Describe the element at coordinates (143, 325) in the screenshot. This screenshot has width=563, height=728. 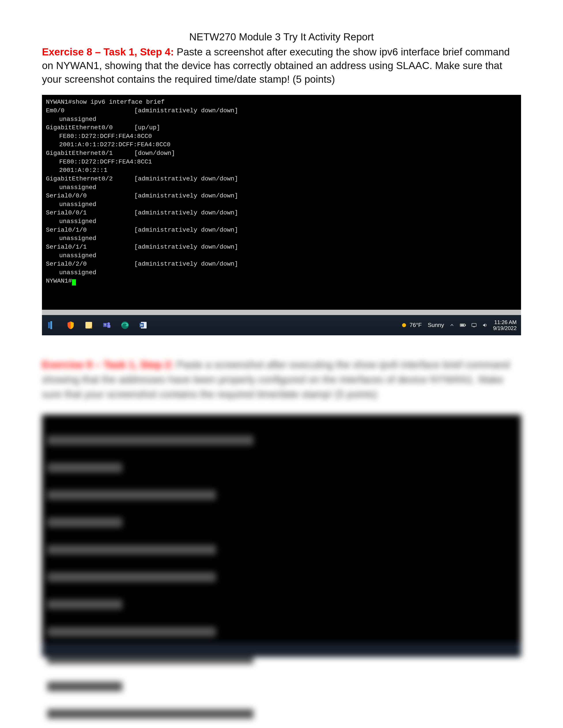
I see `word-icon: W` at that location.